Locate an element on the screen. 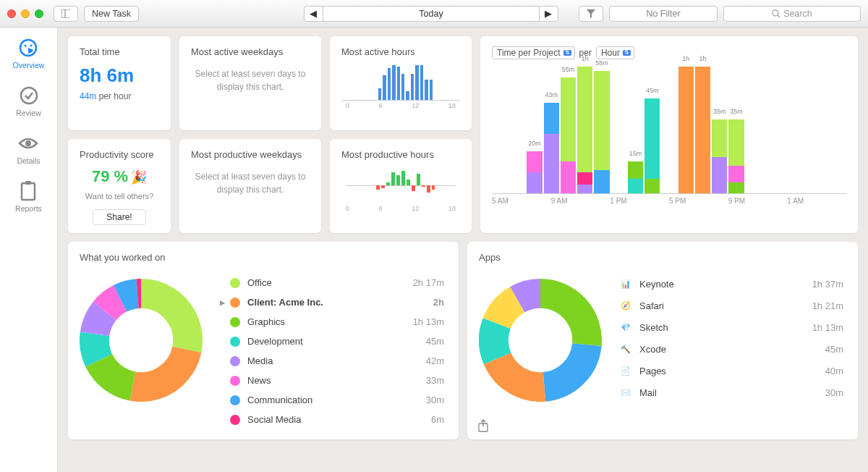 Image resolution: width=868 pixels, height=472 pixels. app-icon: 🔨 is located at coordinates (626, 349).